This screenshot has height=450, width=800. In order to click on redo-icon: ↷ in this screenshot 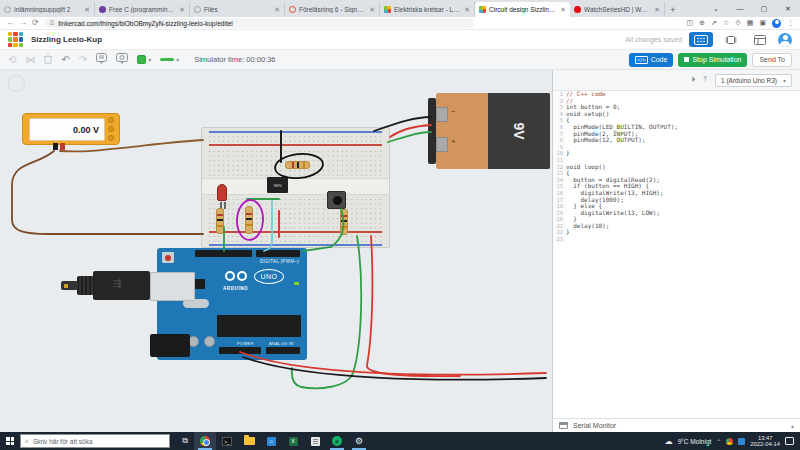, I will do `click(83, 60)`.